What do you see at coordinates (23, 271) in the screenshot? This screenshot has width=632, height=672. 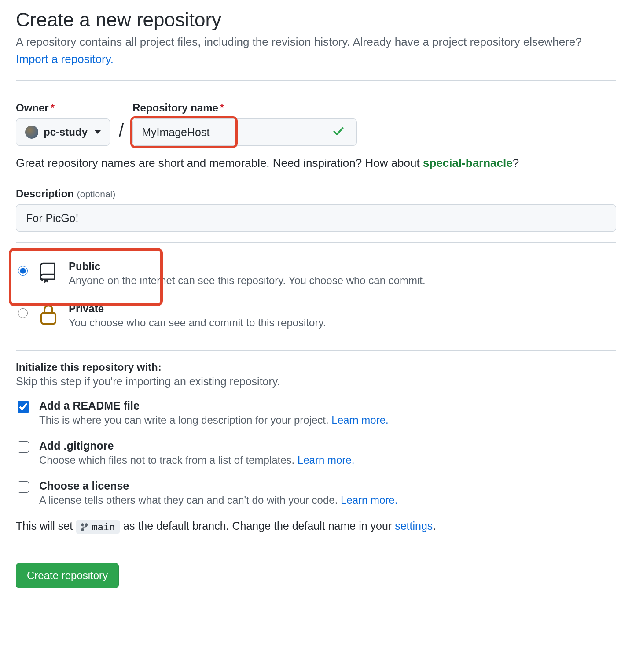 I see `visibility-public-radio` at bounding box center [23, 271].